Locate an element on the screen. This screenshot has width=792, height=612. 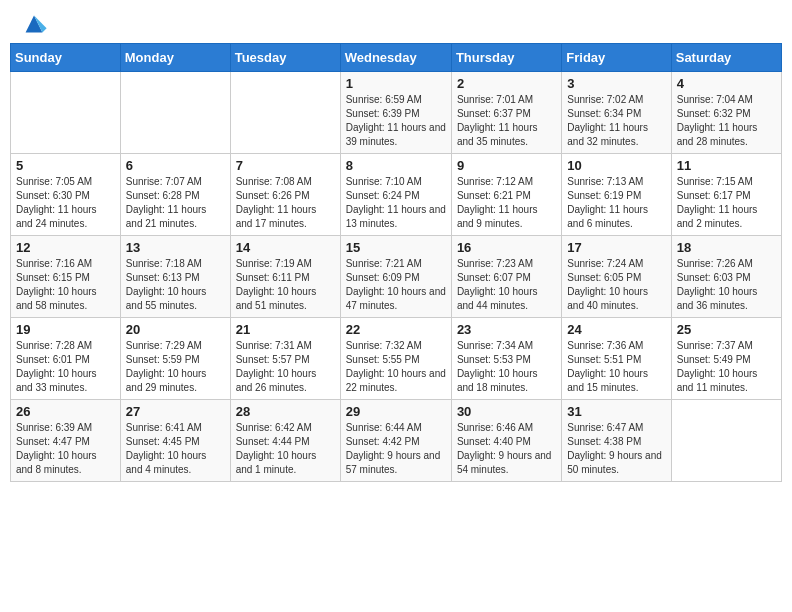
day-of-week-header: Saturday is located at coordinates (726, 58).